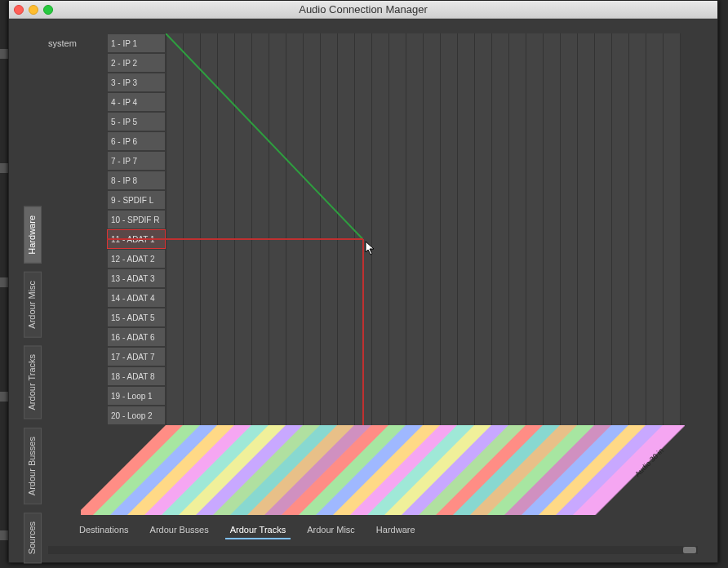 The width and height of the screenshot is (728, 568). I want to click on source-port-row: 20 - Loop 2, so click(136, 415).